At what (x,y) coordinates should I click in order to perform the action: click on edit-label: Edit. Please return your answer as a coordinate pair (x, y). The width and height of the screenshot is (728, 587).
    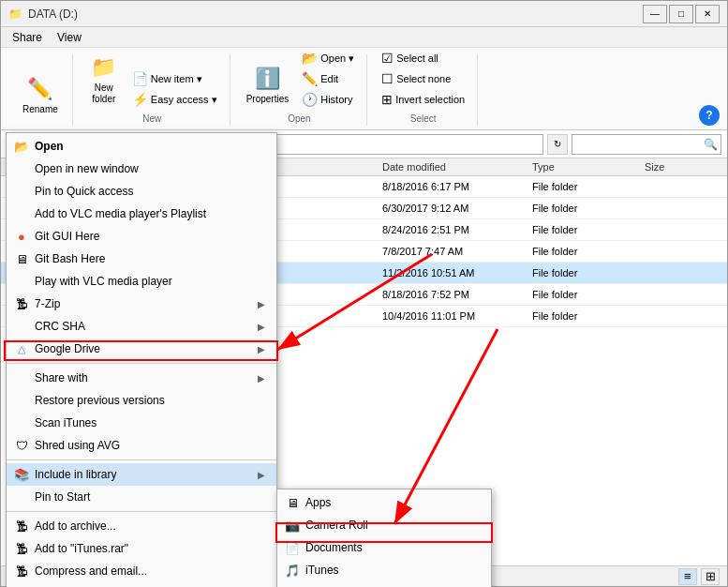
    Looking at the image, I should click on (330, 79).